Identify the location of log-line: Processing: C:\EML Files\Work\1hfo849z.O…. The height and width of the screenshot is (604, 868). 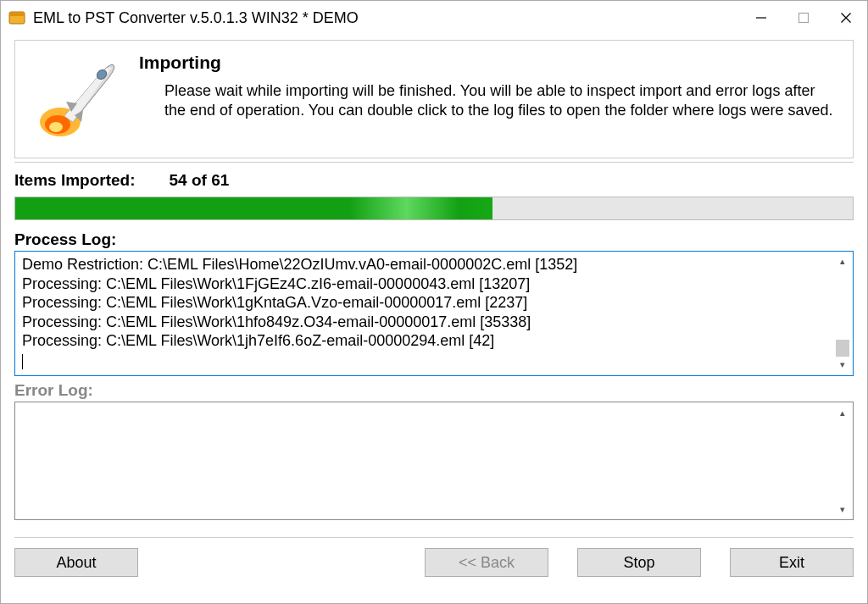
(434, 322).